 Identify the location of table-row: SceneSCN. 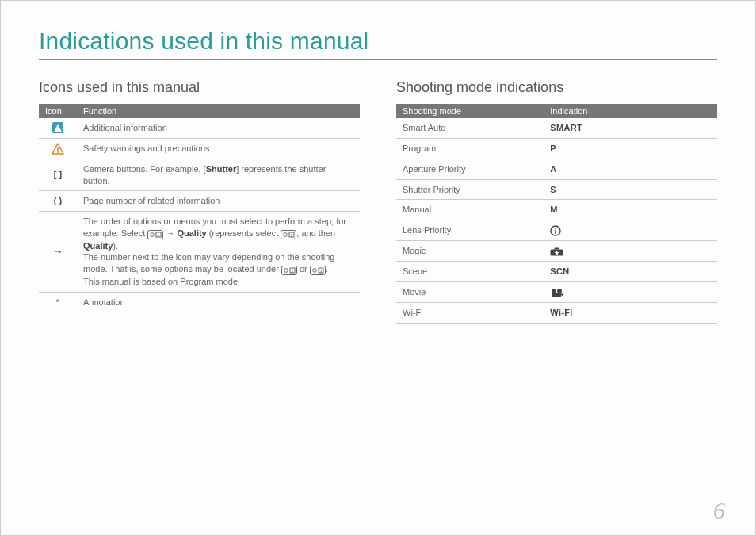
(556, 272).